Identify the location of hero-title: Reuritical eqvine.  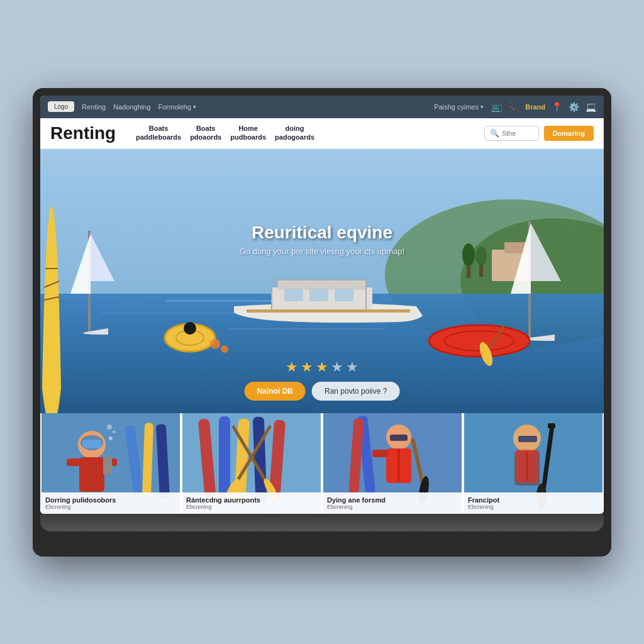
(322, 233).